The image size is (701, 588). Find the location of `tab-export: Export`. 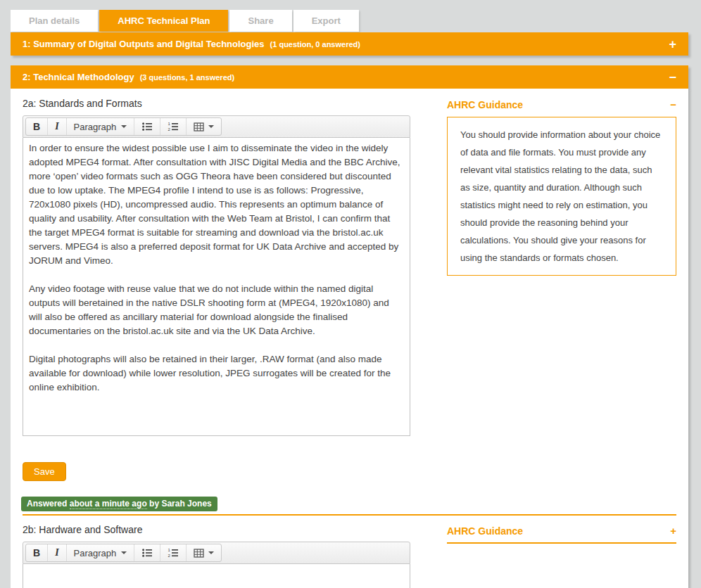

tab-export: Export is located at coordinates (327, 21).